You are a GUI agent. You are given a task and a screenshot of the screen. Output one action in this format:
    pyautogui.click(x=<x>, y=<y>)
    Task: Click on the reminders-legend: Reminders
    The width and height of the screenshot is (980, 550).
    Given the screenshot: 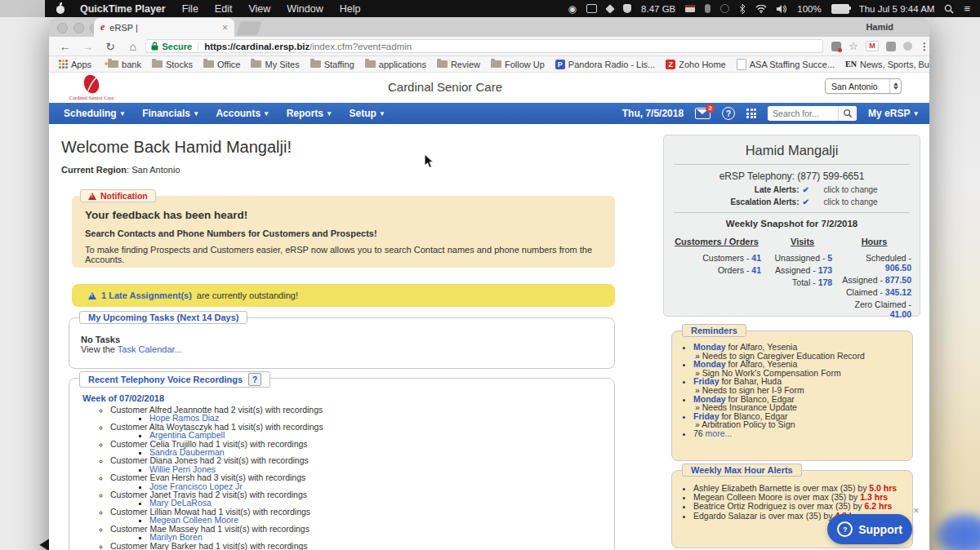 What is the action you would take?
    pyautogui.click(x=714, y=330)
    